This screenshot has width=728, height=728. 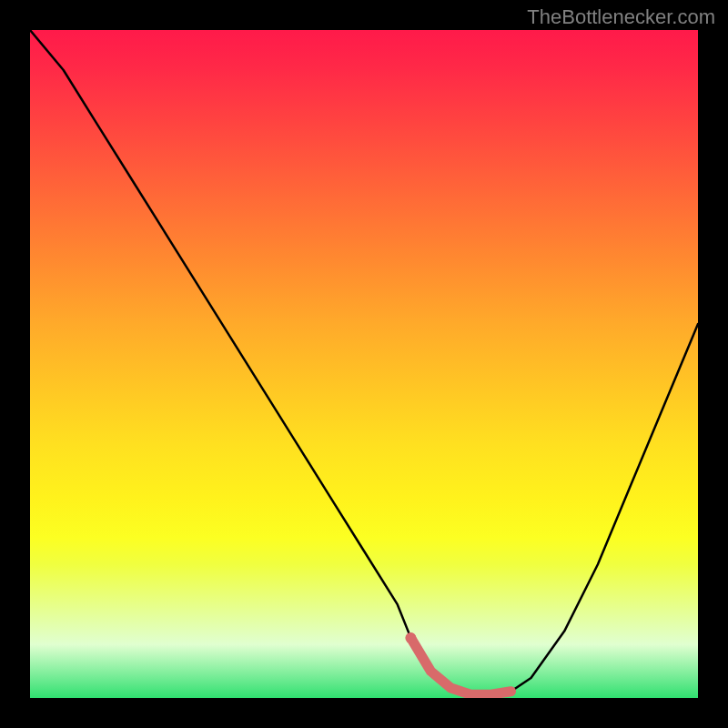 I want to click on flat-region-marker, so click(x=460, y=666).